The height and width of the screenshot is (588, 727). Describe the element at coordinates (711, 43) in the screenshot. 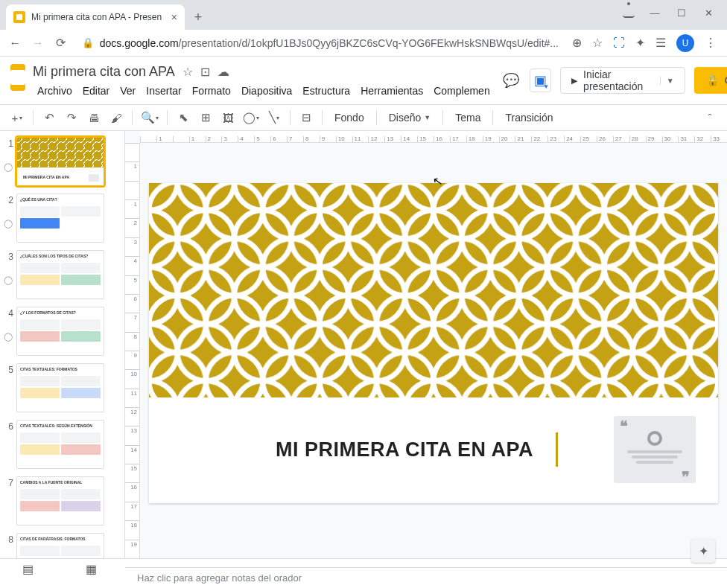

I see `chrome-menu-icon: ⋮` at that location.